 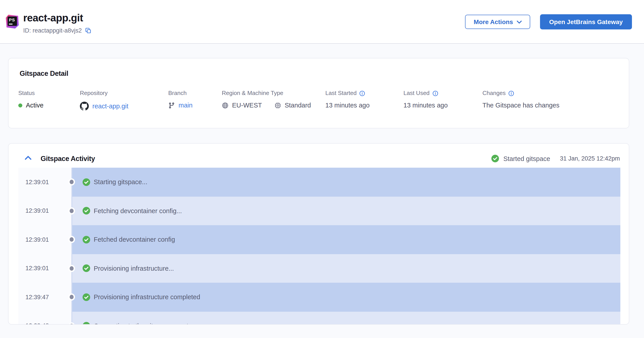 I want to click on field-repository: Repository react-app.git, so click(x=104, y=100).